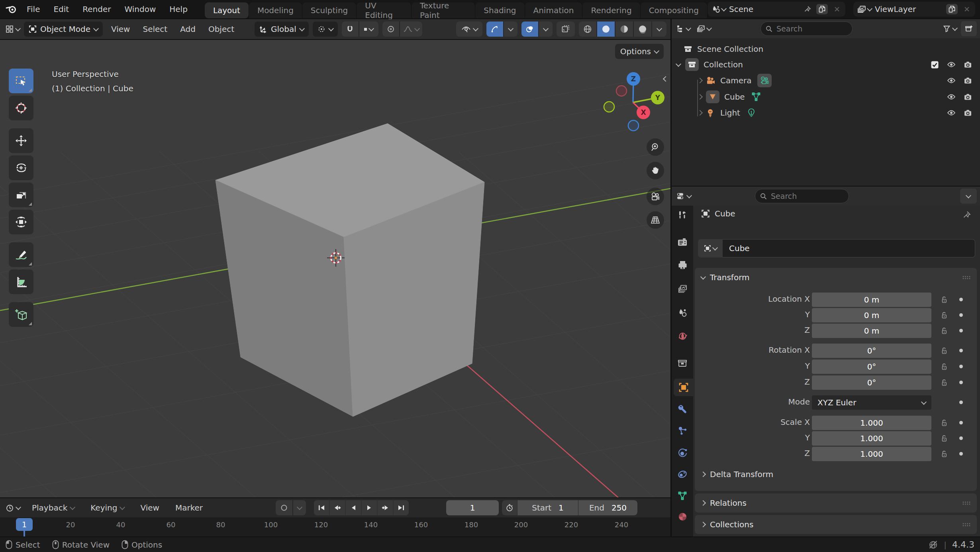 The height and width of the screenshot is (552, 980). What do you see at coordinates (643, 29) in the screenshot?
I see `shading-rendered-button` at bounding box center [643, 29].